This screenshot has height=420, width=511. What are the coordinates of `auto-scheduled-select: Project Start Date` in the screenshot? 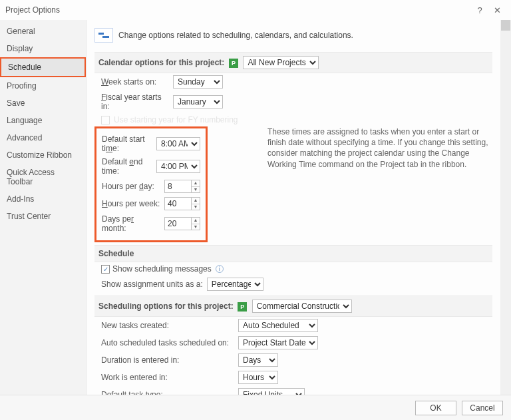 It's located at (278, 343).